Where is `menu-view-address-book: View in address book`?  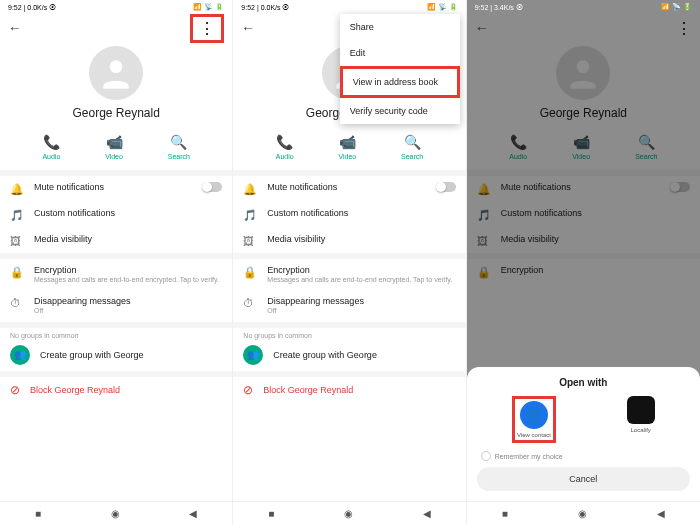
menu-view-address-book: View in address book is located at coordinates (400, 82).